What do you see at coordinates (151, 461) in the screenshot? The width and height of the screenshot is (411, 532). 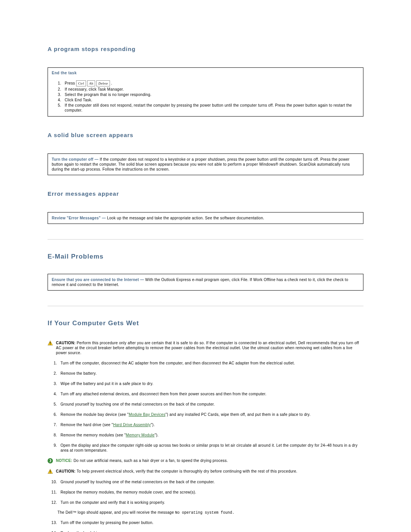 I see `notice-text: Do not use artificial means, such as a h…` at bounding box center [151, 461].